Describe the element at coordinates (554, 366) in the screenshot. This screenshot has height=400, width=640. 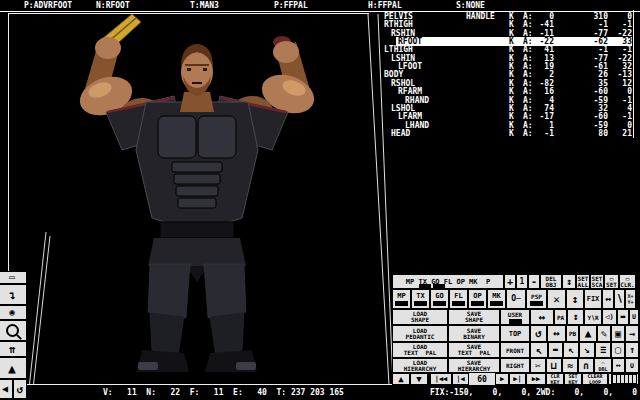
I see `bucket-icon-button: ⊔` at that location.